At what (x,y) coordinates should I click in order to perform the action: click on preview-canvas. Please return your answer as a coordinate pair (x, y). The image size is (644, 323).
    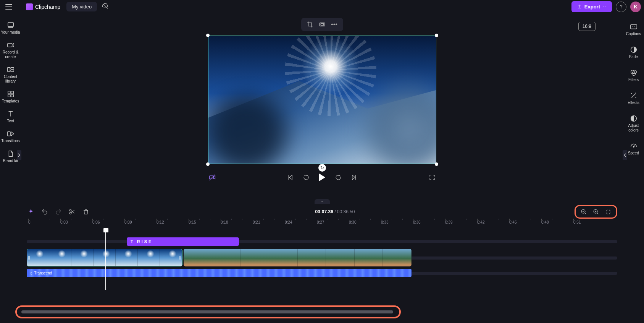
    Looking at the image, I should click on (322, 100).